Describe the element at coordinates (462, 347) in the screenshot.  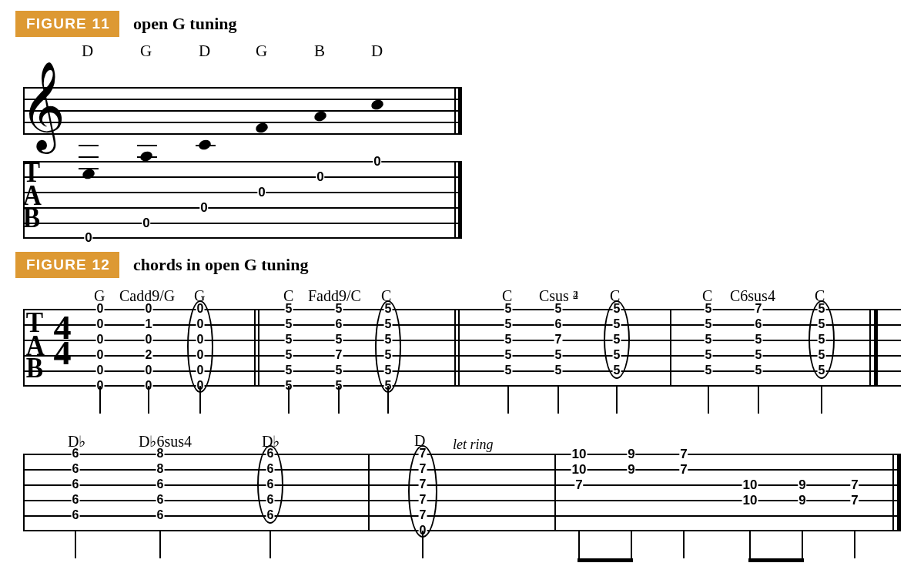
I see `tab-staff-row1: TAB 4 4 00000001020000000055555556575555…` at that location.